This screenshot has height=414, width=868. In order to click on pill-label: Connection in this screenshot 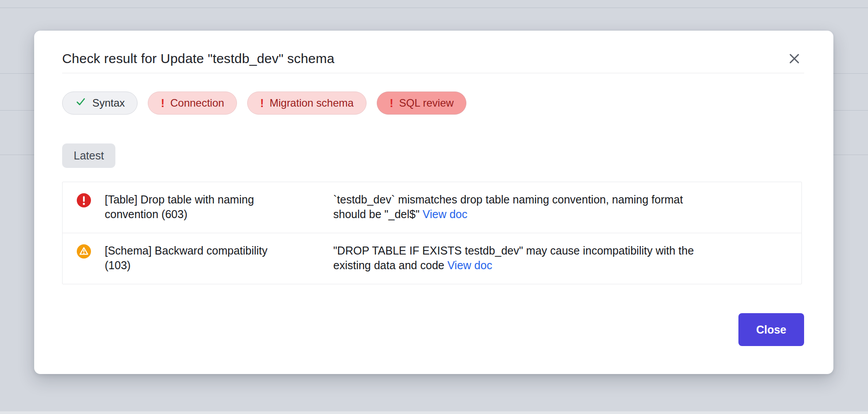, I will do `click(197, 103)`.